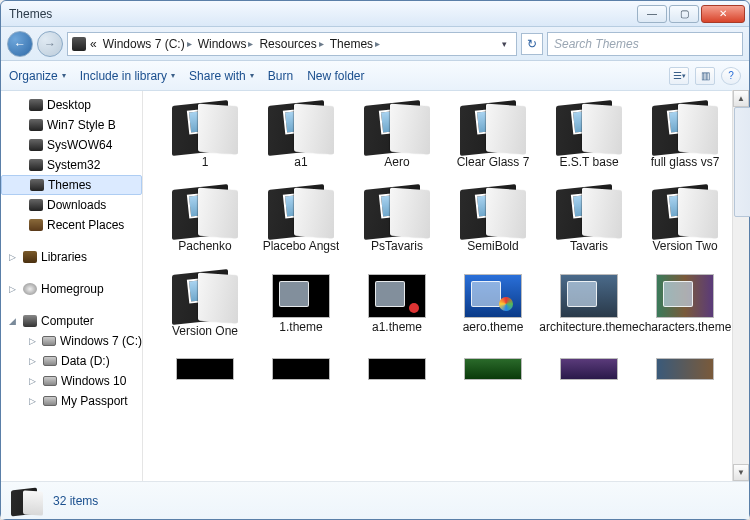 Image resolution: width=750 pixels, height=520 pixels. What do you see at coordinates (38, 76) in the screenshot?
I see `organize-menu: Organize▾` at bounding box center [38, 76].